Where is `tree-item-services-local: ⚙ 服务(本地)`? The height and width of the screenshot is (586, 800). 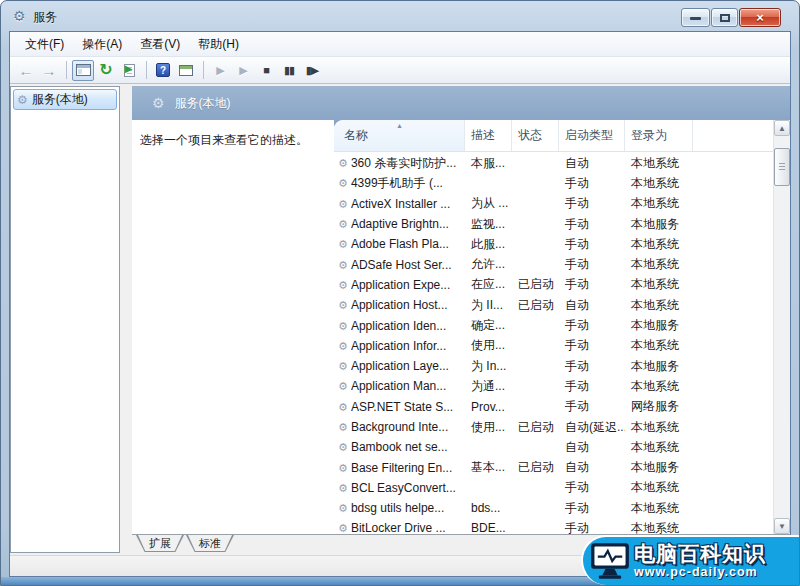 tree-item-services-local: ⚙ 服务(本地) is located at coordinates (65, 100).